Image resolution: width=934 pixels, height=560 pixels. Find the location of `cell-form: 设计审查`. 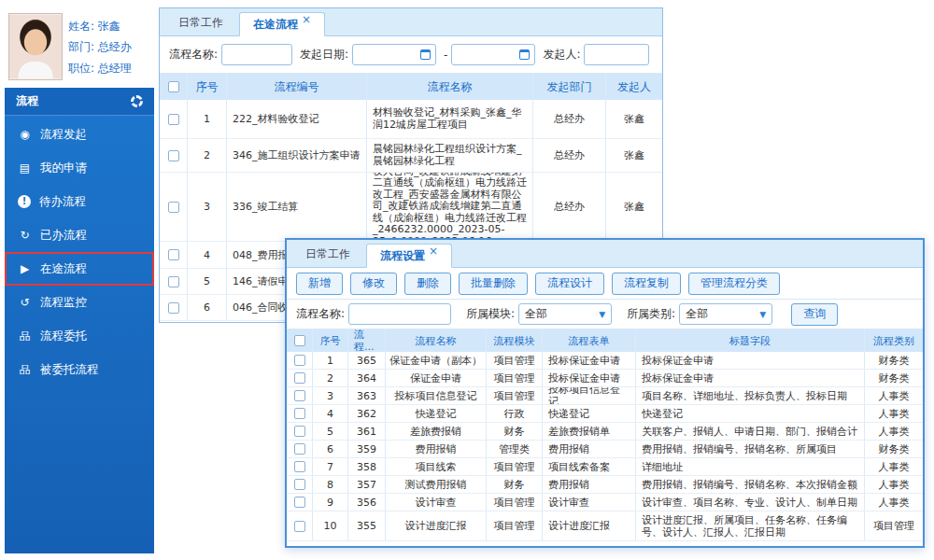

cell-form: 设计审查 is located at coordinates (589, 502).